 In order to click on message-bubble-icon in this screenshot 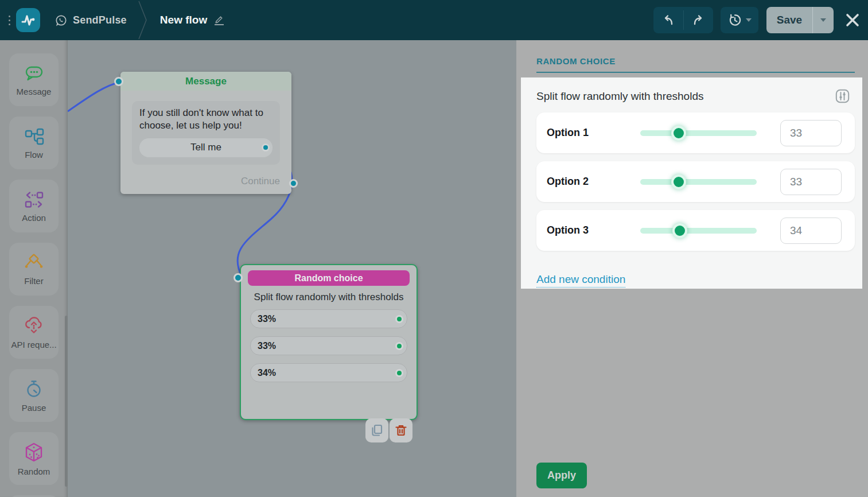, I will do `click(34, 73)`.